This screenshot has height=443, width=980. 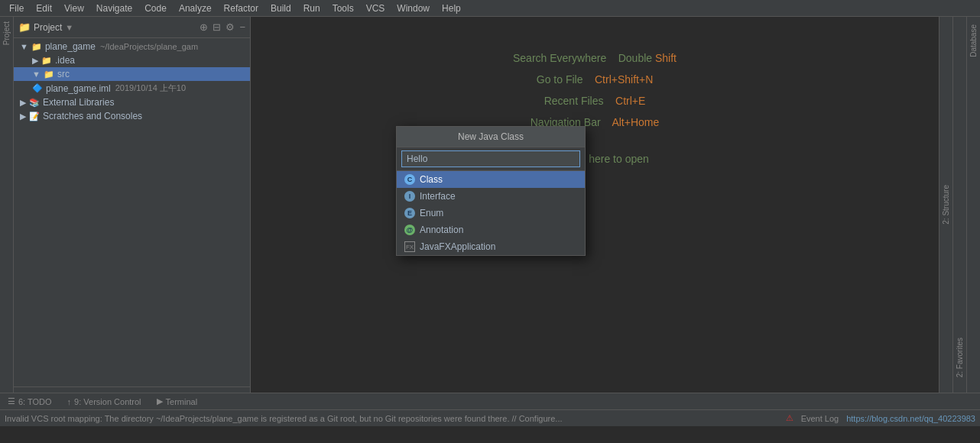 I want to click on class-icon: C, so click(x=410, y=179).